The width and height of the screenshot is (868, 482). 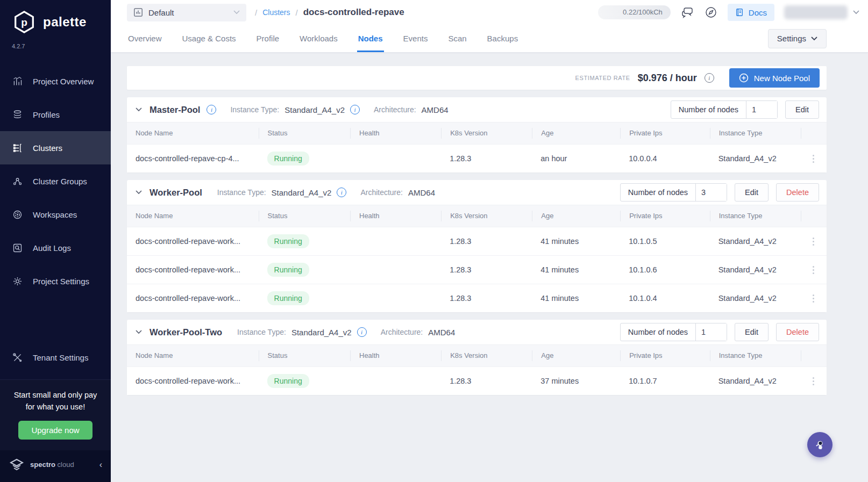 What do you see at coordinates (46, 115) in the screenshot?
I see `sidebar-item-label: Profiles` at bounding box center [46, 115].